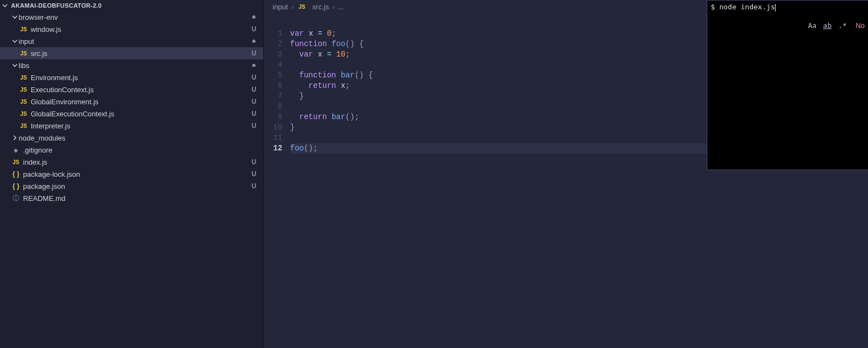 The width and height of the screenshot is (868, 348). What do you see at coordinates (132, 138) in the screenshot?
I see `folder-item: node_modules` at bounding box center [132, 138].